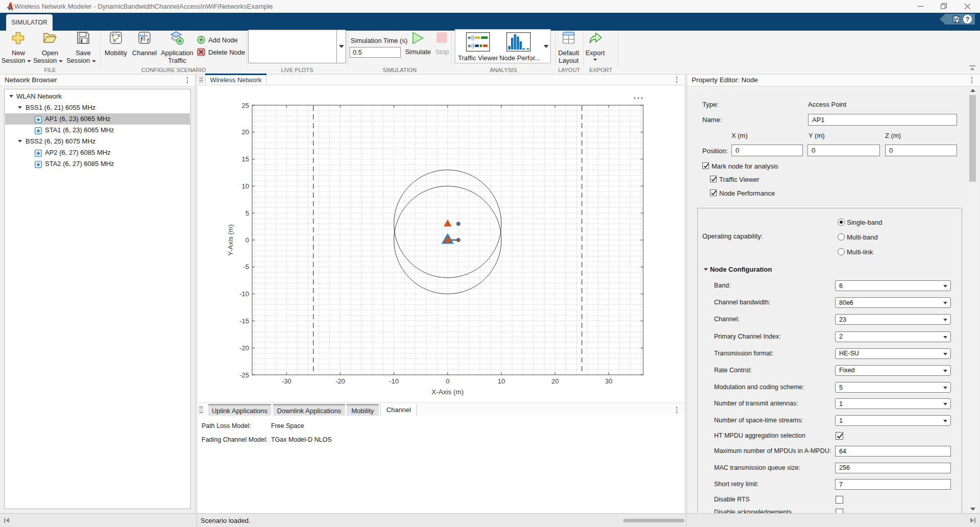 The height and width of the screenshot is (527, 980). Describe the element at coordinates (97, 130) in the screenshot. I see `tree-item-sta1: STA1 (3, 12) 6065 MHz` at that location.